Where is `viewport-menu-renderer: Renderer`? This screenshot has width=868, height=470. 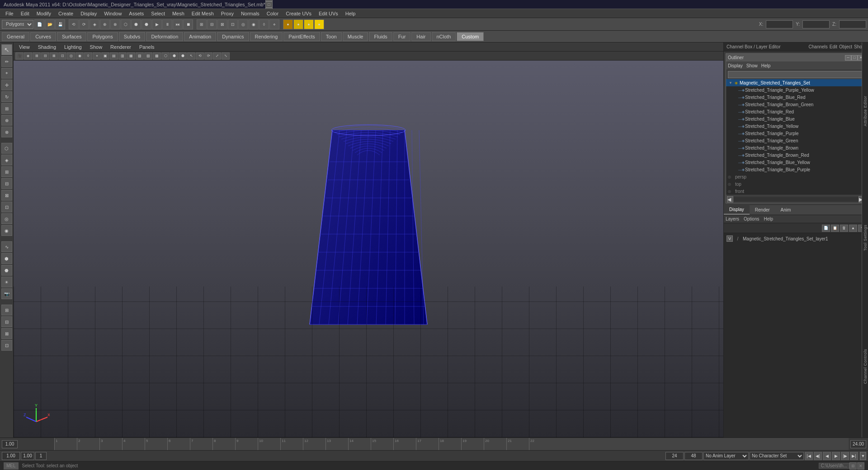
viewport-menu-renderer: Renderer is located at coordinates (121, 47).